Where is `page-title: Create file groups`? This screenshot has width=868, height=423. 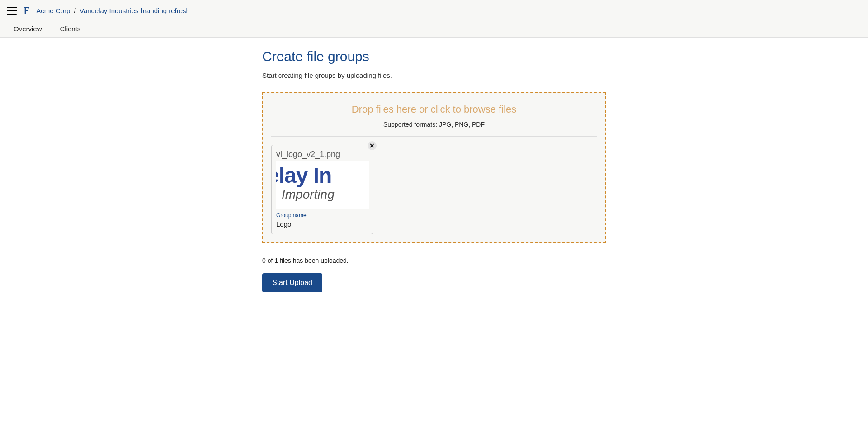
page-title: Create file groups is located at coordinates (434, 57).